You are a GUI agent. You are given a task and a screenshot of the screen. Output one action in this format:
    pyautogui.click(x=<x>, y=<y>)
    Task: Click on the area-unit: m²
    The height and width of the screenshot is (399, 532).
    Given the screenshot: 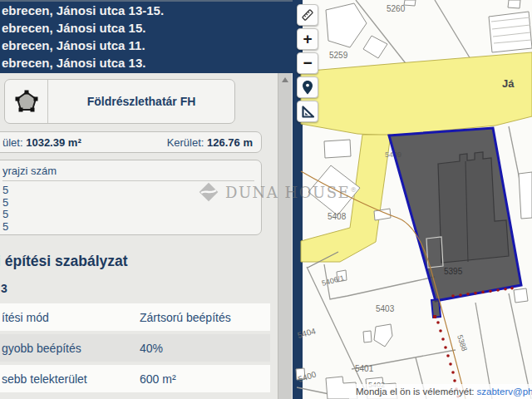 What is the action you would take?
    pyautogui.click(x=75, y=143)
    